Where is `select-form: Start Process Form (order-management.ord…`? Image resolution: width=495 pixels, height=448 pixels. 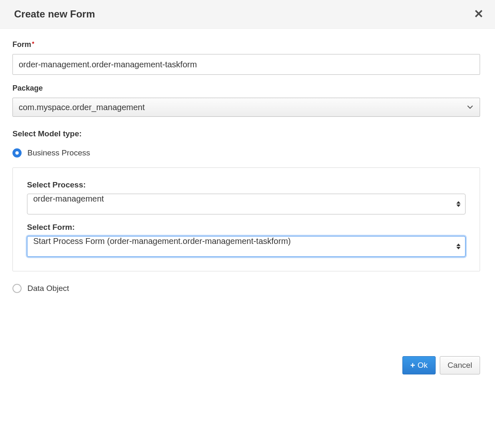 select-form: Start Process Form (order-management.ord… is located at coordinates (246, 246).